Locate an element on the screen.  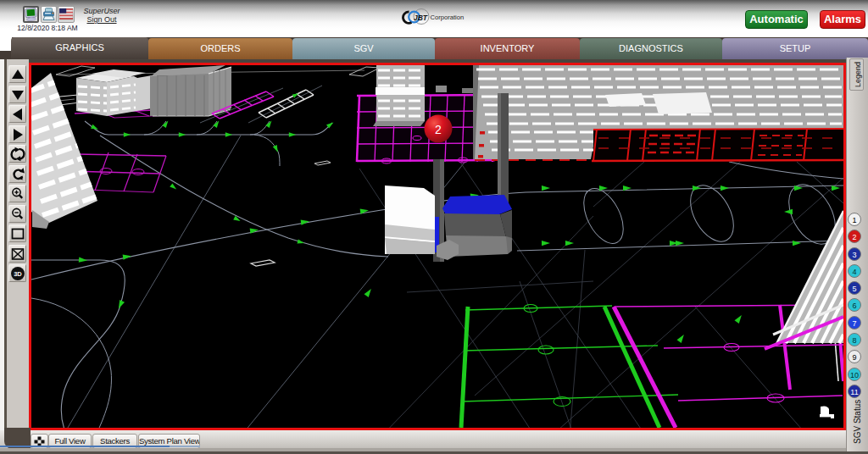
svg-text: SGV Status is located at coordinates (858, 422).